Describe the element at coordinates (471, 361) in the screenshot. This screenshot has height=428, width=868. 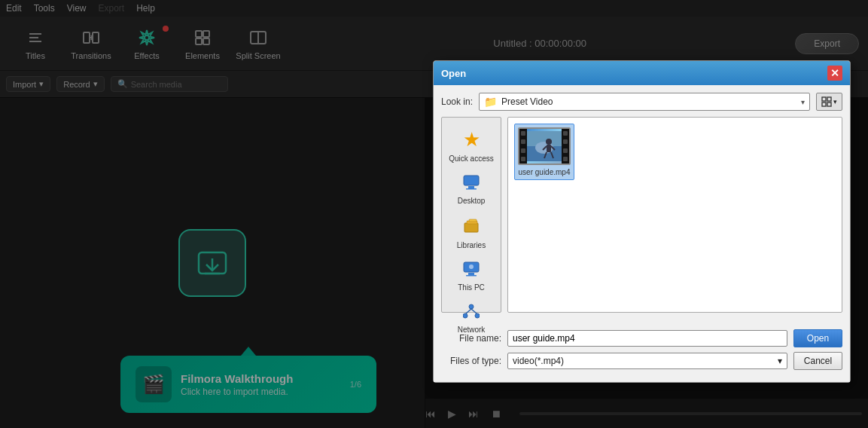
I see `file-type-label: Files of type:` at that location.